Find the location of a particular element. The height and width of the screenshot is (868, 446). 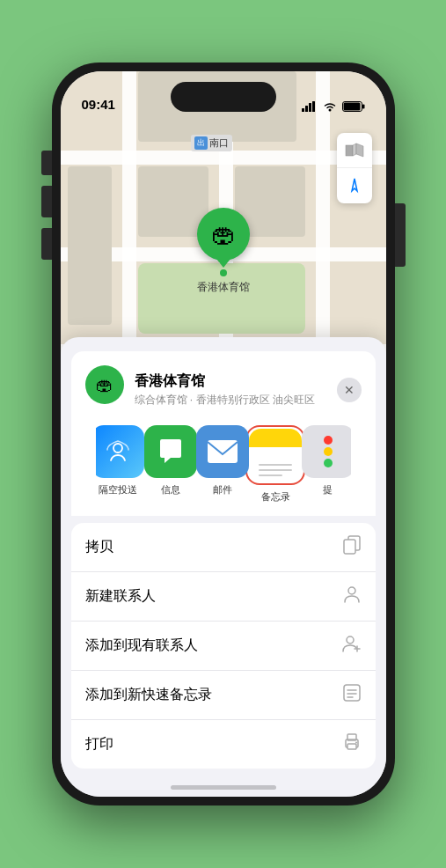

person-icon is located at coordinates (352, 597).